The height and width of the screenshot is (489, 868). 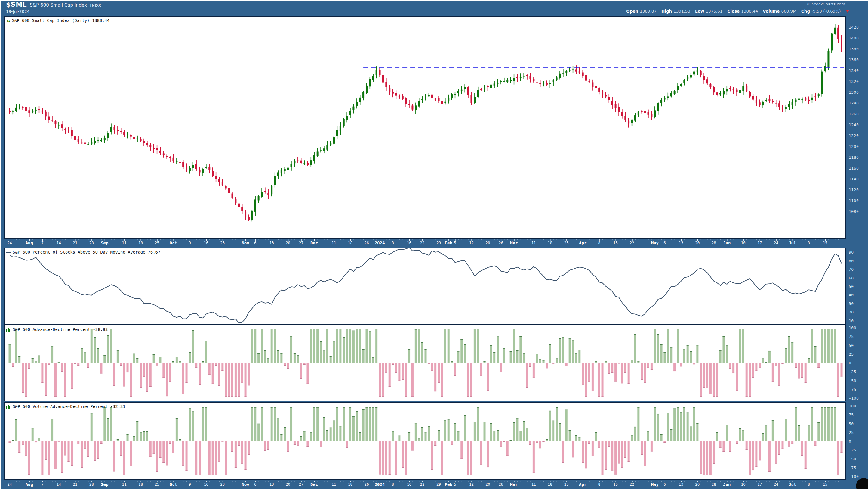 I want to click on y-axis-label: 0, so click(x=850, y=441).